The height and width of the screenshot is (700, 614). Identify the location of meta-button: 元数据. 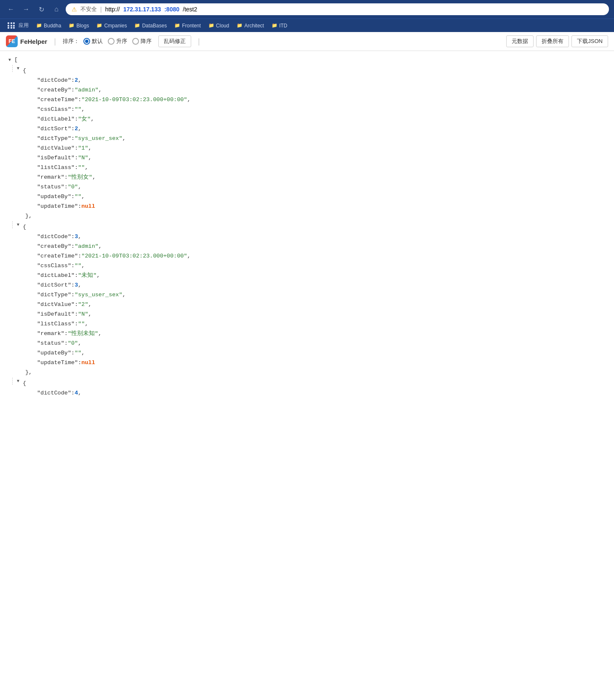
(520, 41).